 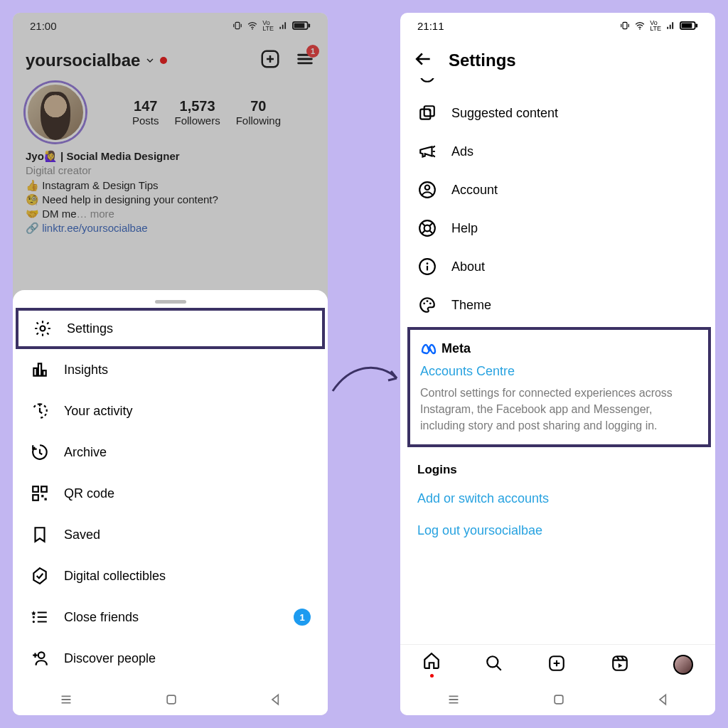 What do you see at coordinates (171, 228) in the screenshot?
I see `bio-link: 🔗 linktr.ee/yoursocialbae` at bounding box center [171, 228].